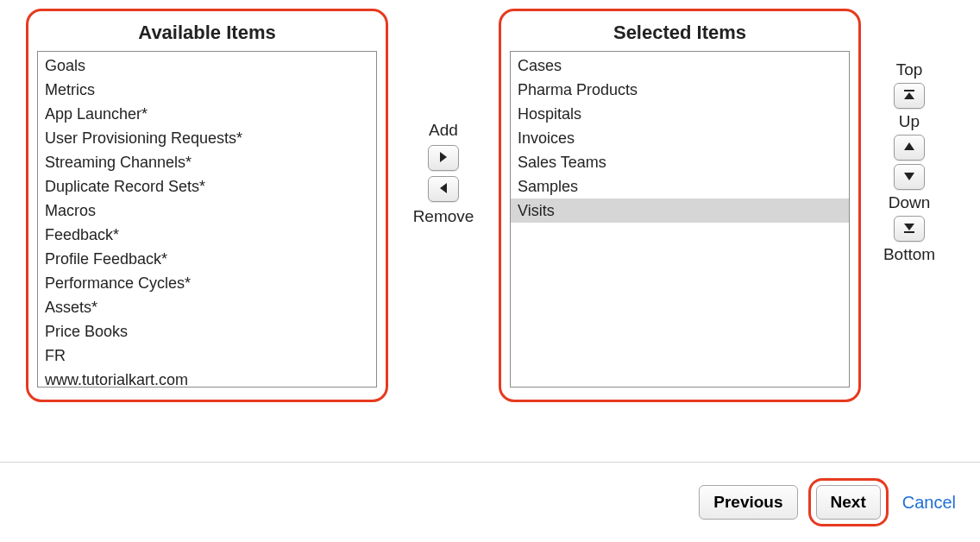 The height and width of the screenshot is (542, 980). I want to click on list-item: Samples, so click(680, 186).